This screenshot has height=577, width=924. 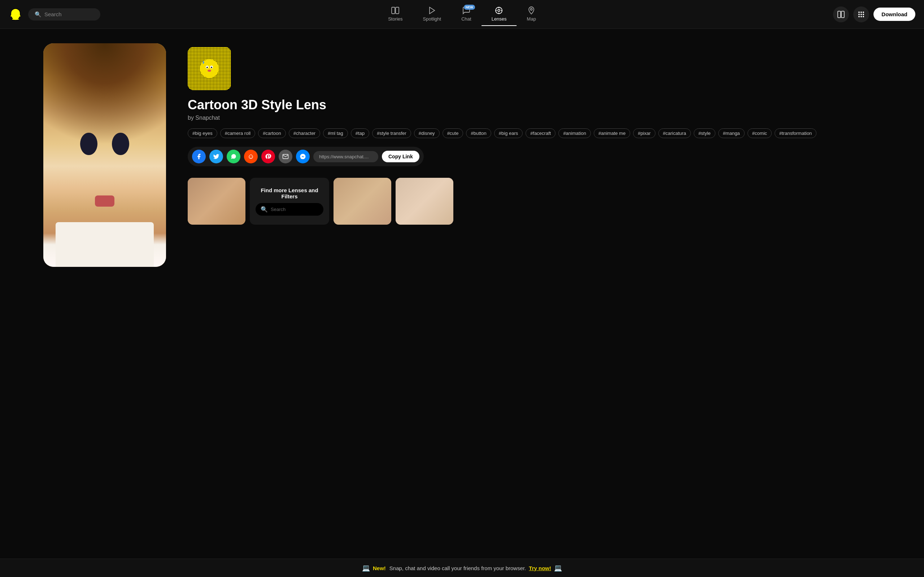 What do you see at coordinates (541, 133) in the screenshot?
I see `tag-facecraft: #facecraft` at bounding box center [541, 133].